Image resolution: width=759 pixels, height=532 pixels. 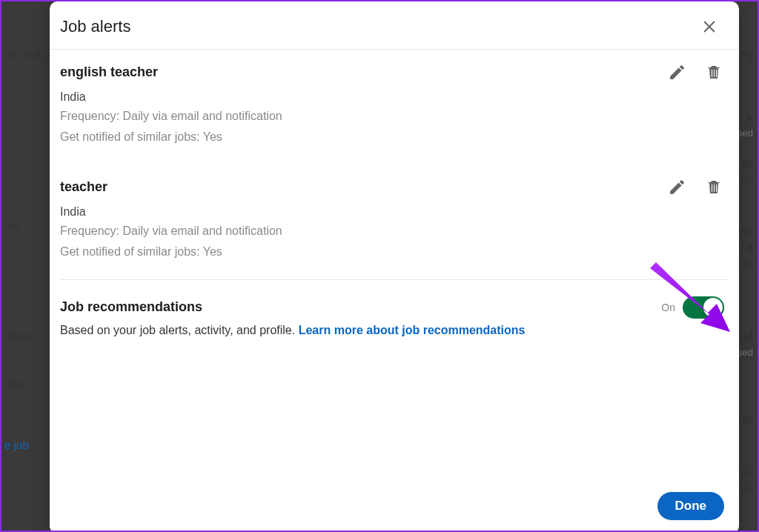 I want to click on bg-right-item: Fo, so click(x=746, y=53).